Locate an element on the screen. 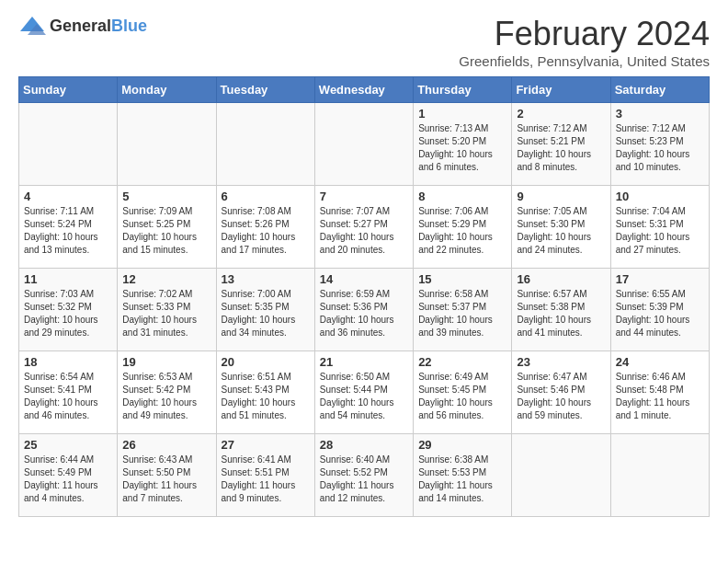  logo: GeneralBlue is located at coordinates (83, 26).